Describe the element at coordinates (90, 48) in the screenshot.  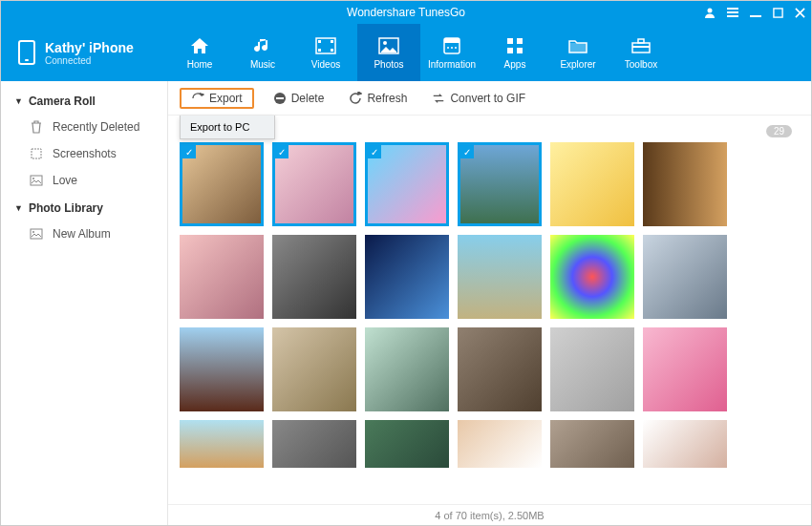
I see `device-name: Kathy' iPhone` at that location.